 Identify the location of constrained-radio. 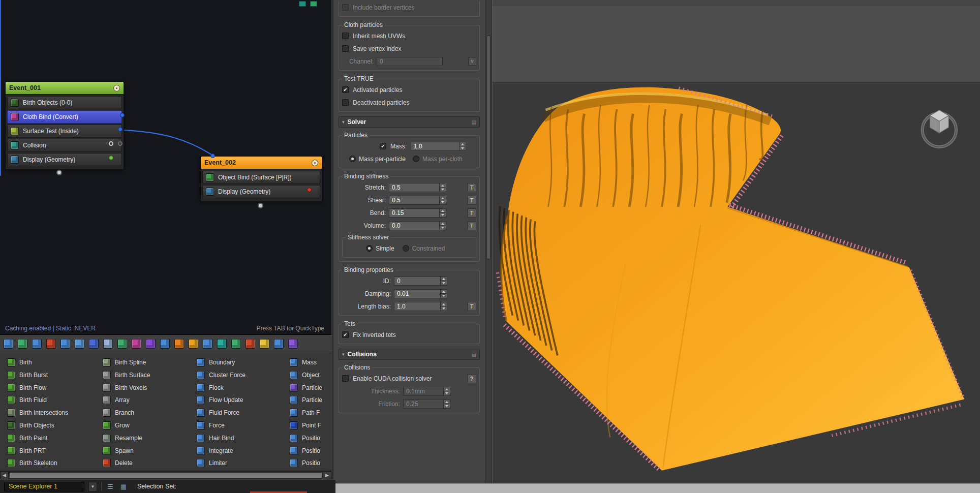
(406, 248).